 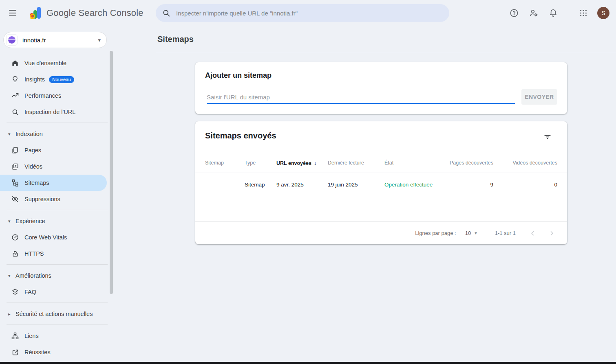 I want to click on previous-page-button, so click(x=533, y=233).